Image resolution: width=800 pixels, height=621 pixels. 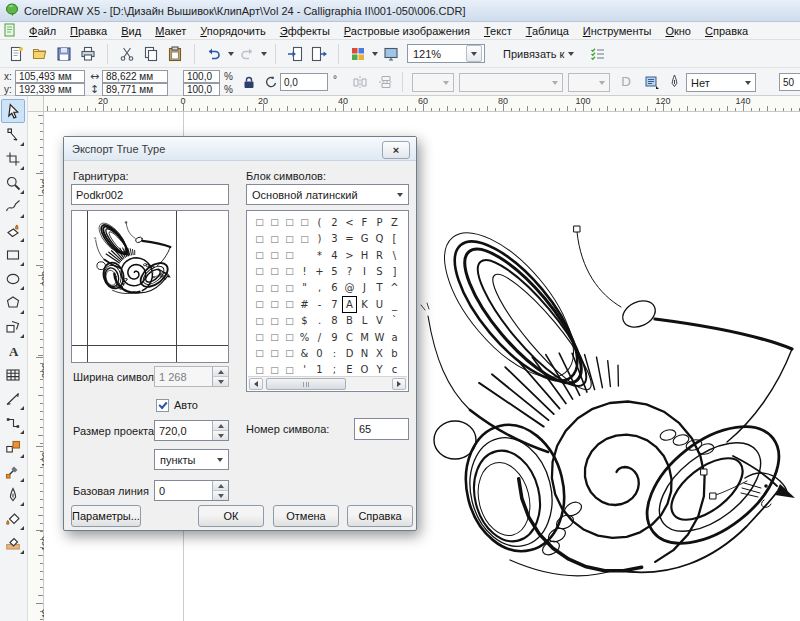 I want to click on character-grid: □□□□(2<FPZ□□□□)3=GQ[□□□*4>HR\□□□!+5?IS]□…, so click(x=328, y=301).